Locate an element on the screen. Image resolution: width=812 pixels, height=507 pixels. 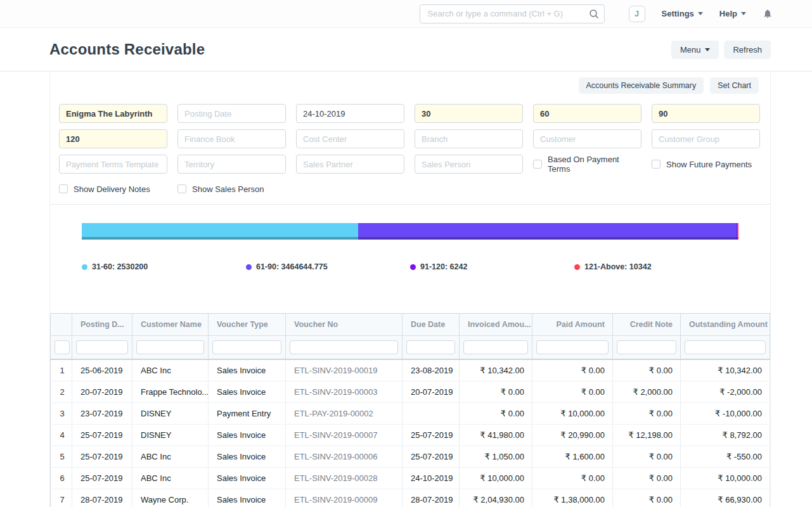
menu-button: Menu is located at coordinates (695, 49).